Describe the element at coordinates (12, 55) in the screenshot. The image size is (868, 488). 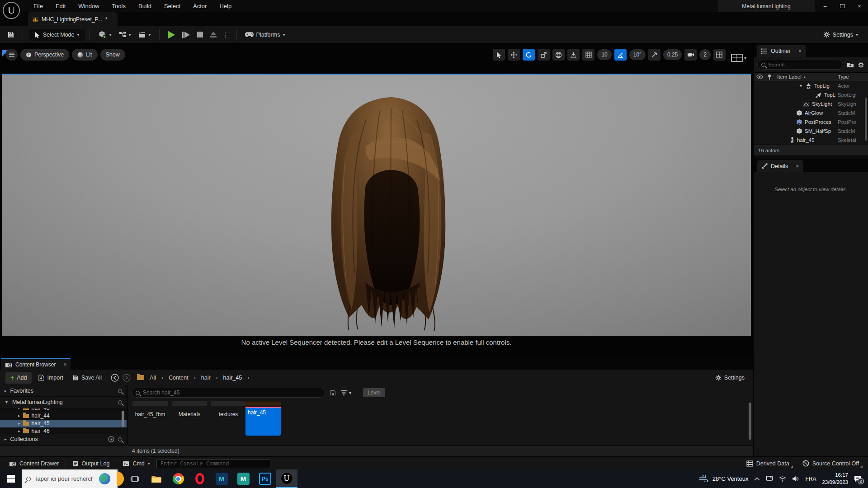
I see `viewport-menu-button` at that location.